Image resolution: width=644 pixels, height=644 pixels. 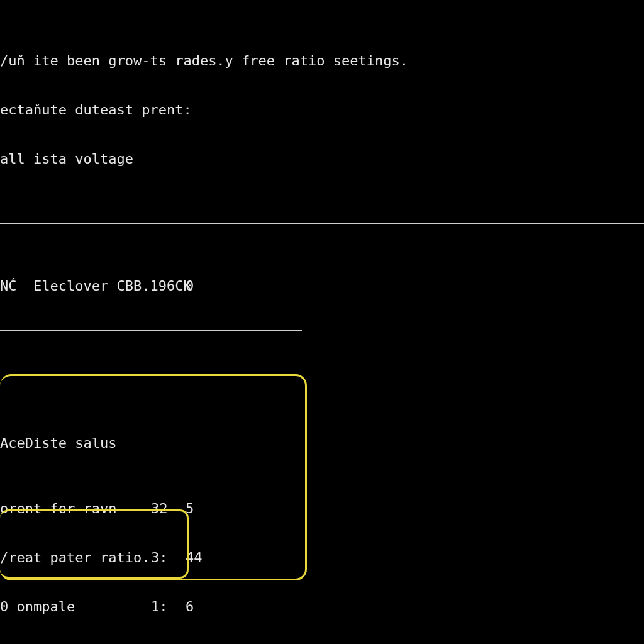 What do you see at coordinates (322, 159) in the screenshot?
I see `header-line-3: all ista voltage` at bounding box center [322, 159].